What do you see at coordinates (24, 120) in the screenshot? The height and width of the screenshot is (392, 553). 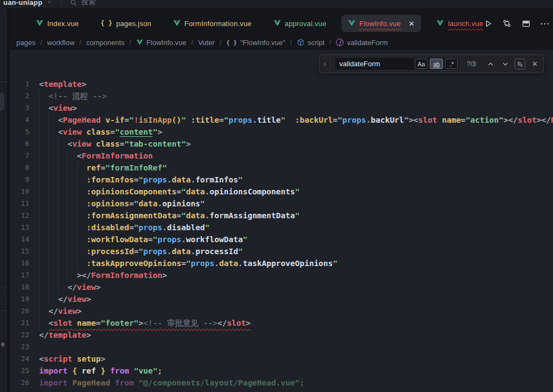 I see `line-number: 4` at bounding box center [24, 120].